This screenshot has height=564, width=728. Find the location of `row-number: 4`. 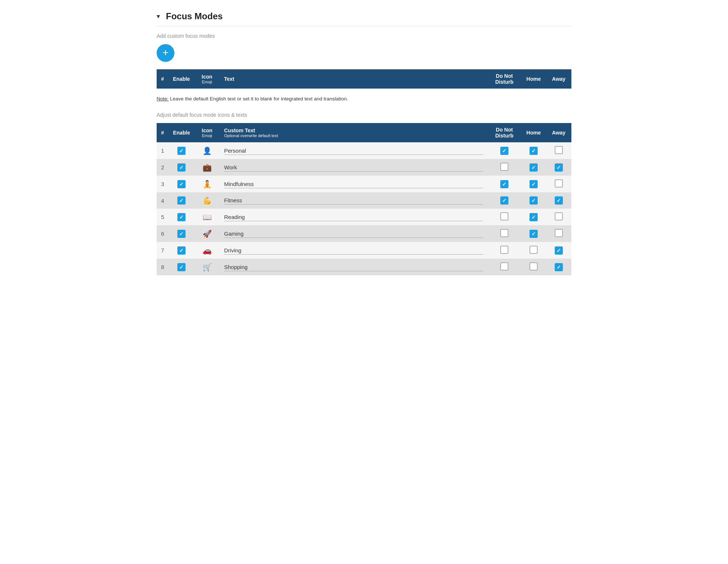

row-number: 4 is located at coordinates (163, 200).